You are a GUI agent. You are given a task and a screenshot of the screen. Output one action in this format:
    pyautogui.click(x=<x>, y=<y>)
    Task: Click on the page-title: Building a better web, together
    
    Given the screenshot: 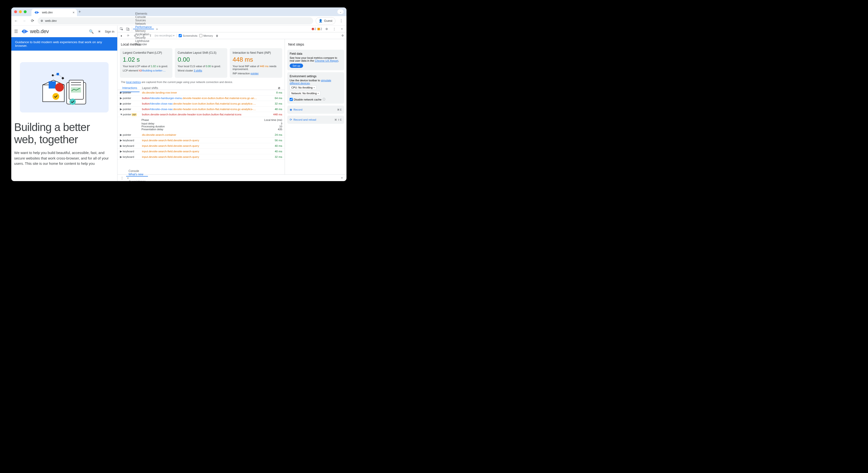 What is the action you would take?
    pyautogui.click(x=64, y=129)
    